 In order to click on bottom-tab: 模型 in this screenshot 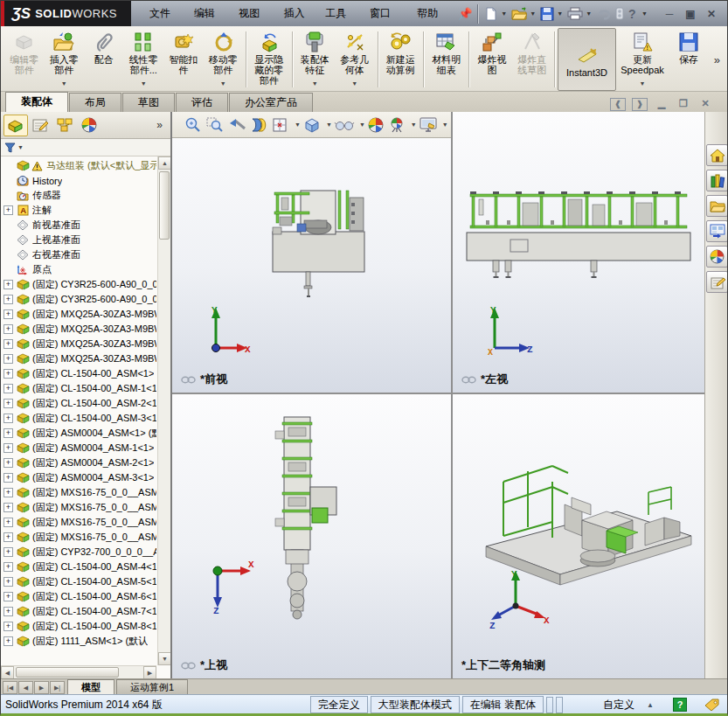, I will do `click(91, 687)`.